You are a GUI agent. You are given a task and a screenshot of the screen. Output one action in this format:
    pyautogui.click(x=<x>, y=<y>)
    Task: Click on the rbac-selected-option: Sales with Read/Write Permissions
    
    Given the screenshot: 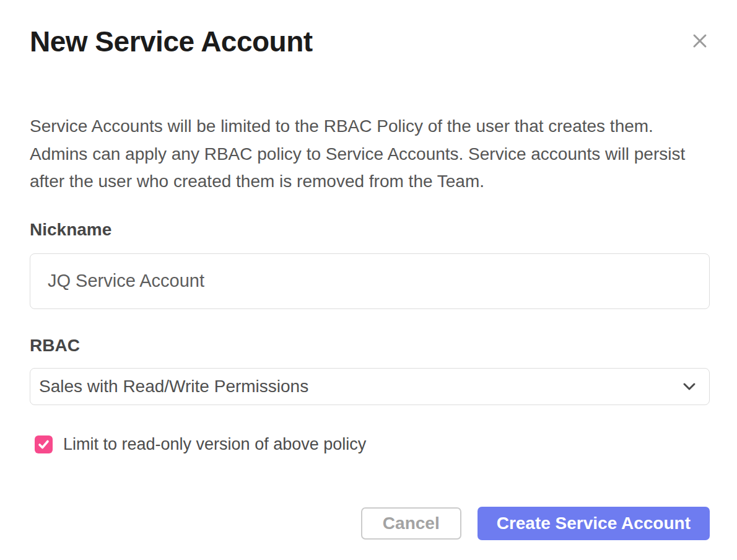 What is the action you would take?
    pyautogui.click(x=173, y=387)
    